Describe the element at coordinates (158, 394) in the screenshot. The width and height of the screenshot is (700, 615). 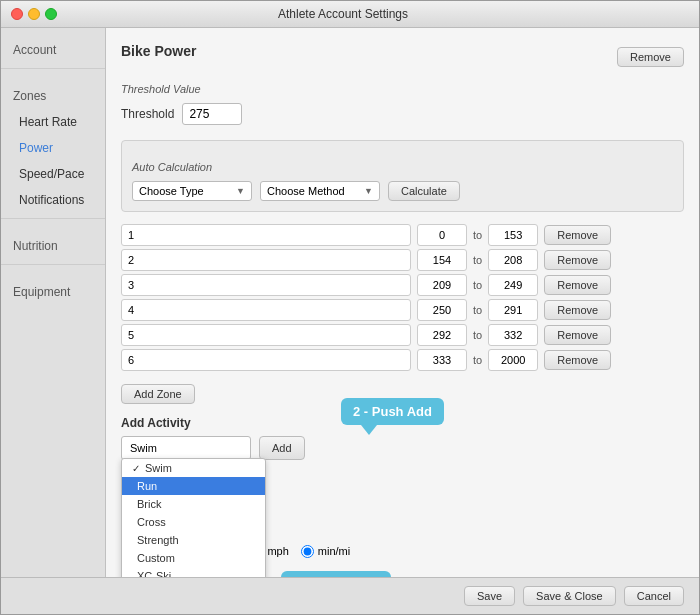
I see `add-zone-button: Add Zone` at that location.